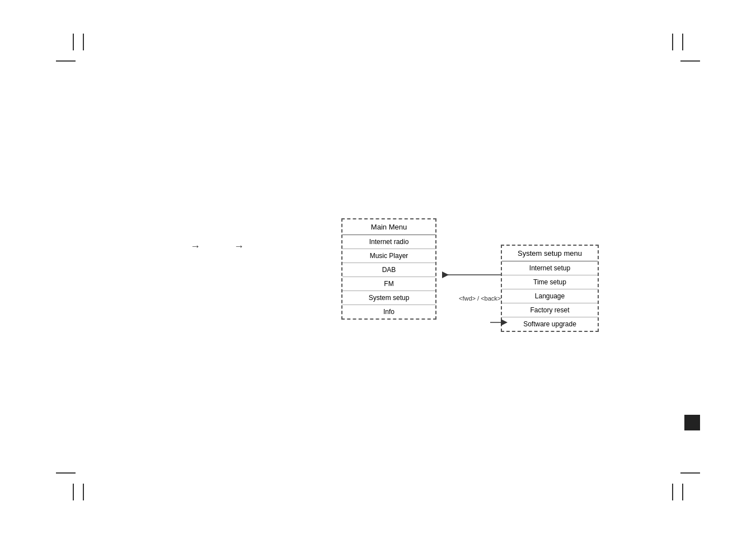 Image resolution: width=756 pixels, height=534 pixels. I want to click on system-menu-time-setup: Time setup, so click(550, 282).